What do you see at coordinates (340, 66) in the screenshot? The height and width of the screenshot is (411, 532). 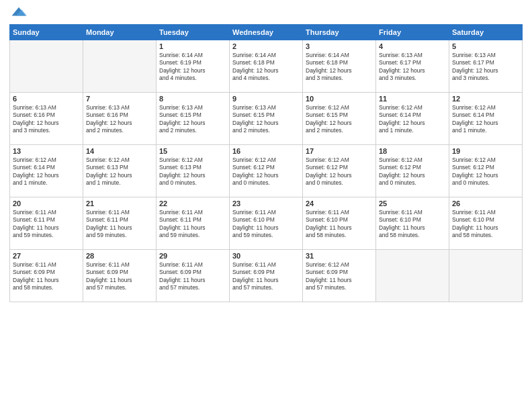 I see `calendar-cell: 3Sunrise: 6:14 AMSunset: 6:18 PMDaylight…` at bounding box center [340, 66].